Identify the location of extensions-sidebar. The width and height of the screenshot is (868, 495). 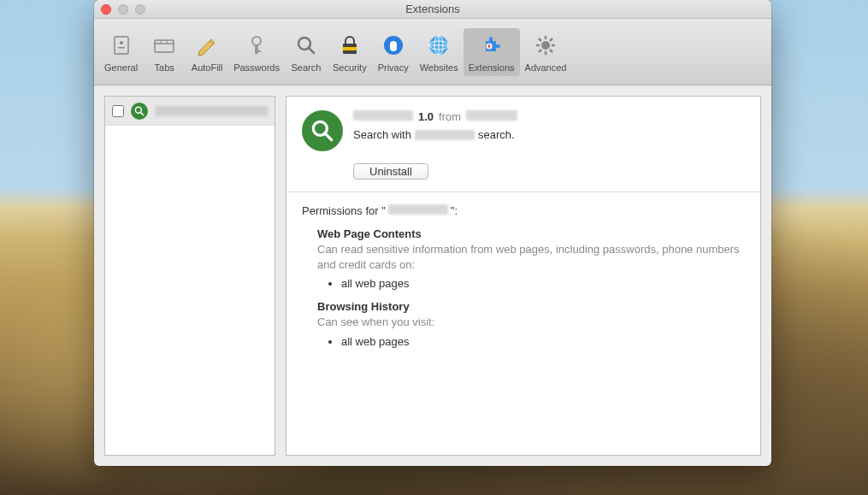
(190, 275).